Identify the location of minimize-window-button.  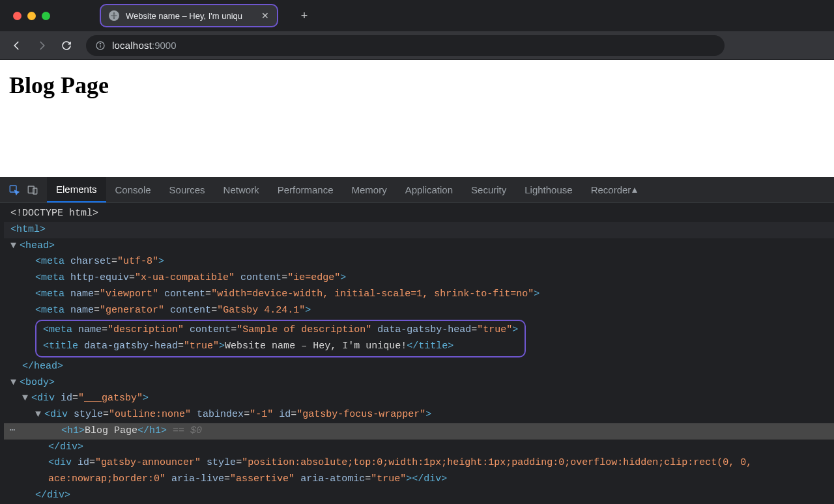
(31, 16).